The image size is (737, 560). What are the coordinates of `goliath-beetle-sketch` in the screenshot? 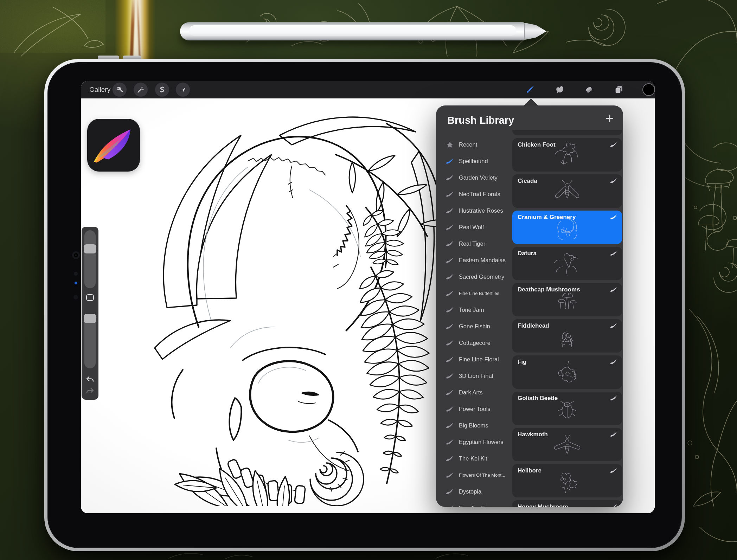 It's located at (567, 409).